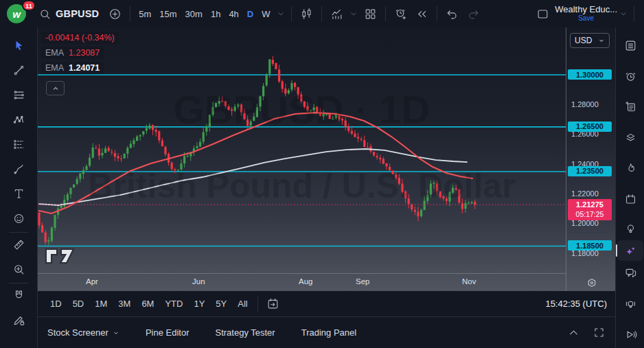  I want to click on sidebar-calendar-icon, so click(630, 199).